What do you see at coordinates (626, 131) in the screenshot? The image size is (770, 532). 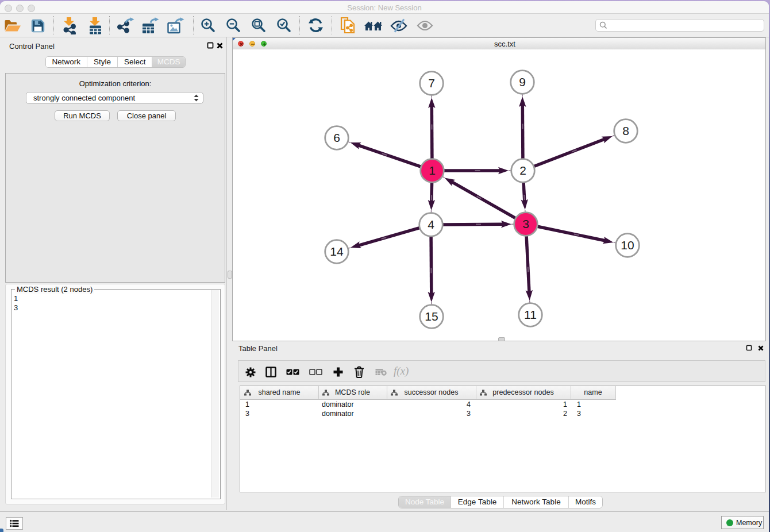 I see `svg-text: 8` at bounding box center [626, 131].